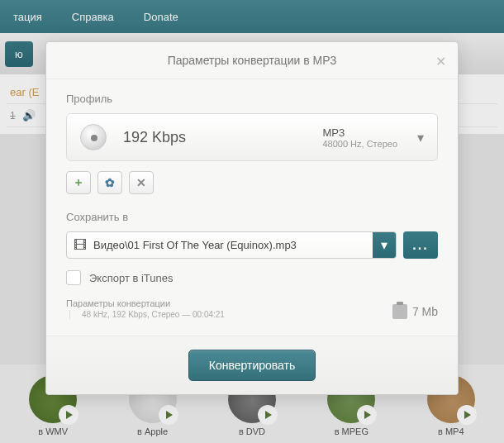  Describe the element at coordinates (131, 278) in the screenshot. I see `export-itunes-label: Экспорт в iTunes` at that location.